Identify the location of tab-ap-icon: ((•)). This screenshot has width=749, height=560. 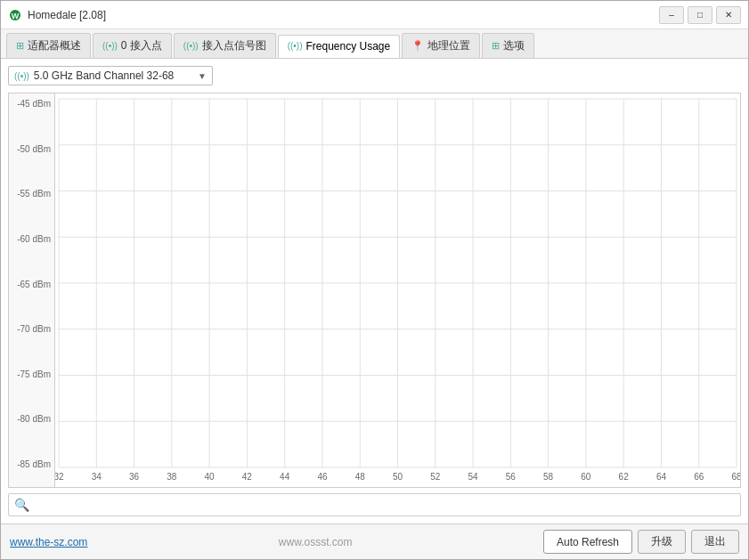
(110, 46).